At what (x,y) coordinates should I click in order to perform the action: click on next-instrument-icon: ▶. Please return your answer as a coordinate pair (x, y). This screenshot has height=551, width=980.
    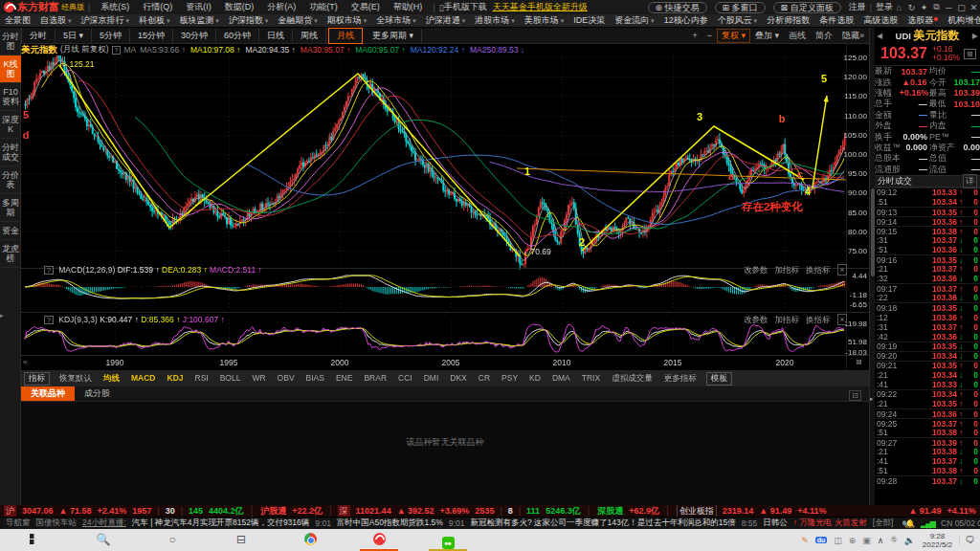
    Looking at the image, I should click on (975, 36).